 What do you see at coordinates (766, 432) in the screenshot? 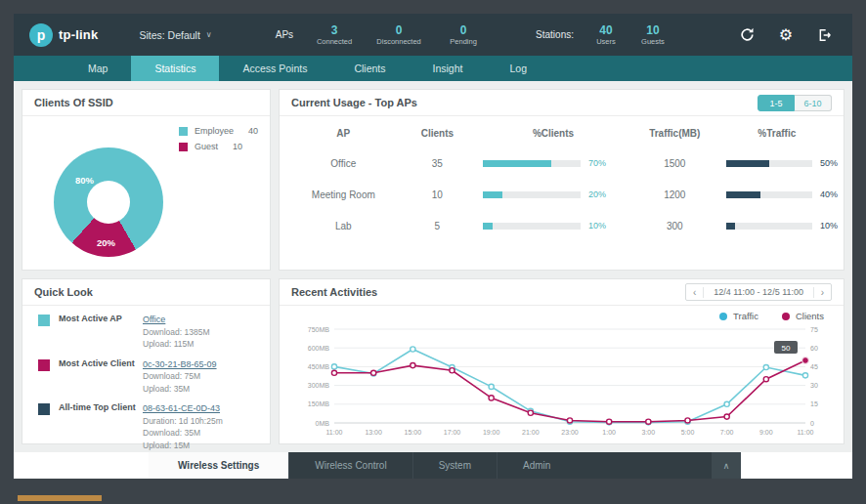
I see `svg-text: 9:00` at bounding box center [766, 432].